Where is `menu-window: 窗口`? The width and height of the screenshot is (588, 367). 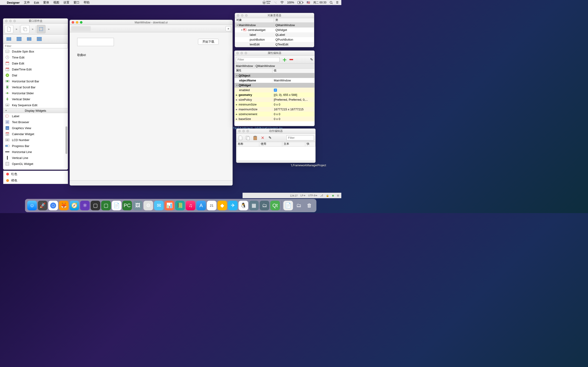
menu-window: 窗口 is located at coordinates (76, 2).